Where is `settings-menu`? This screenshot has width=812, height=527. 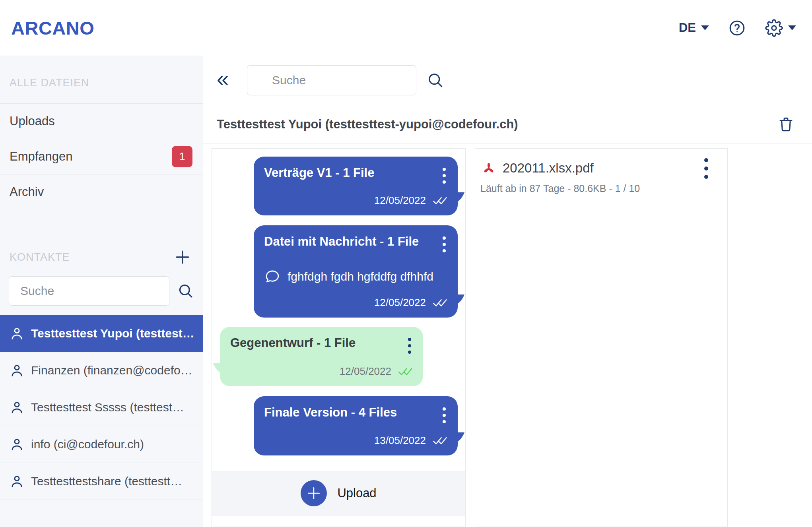
settings-menu is located at coordinates (781, 28).